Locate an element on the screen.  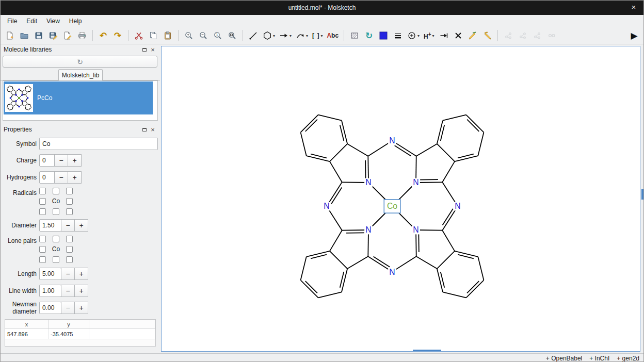
length-increment-button: + is located at coordinates (82, 274).